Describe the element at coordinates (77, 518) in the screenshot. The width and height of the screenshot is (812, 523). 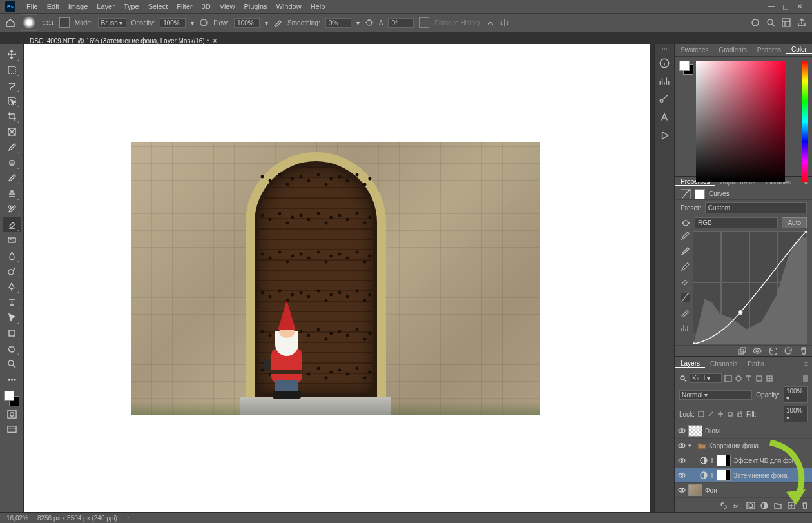
I see `status-dimensions: 8256 px x 5504 px (240 ppi)` at that location.